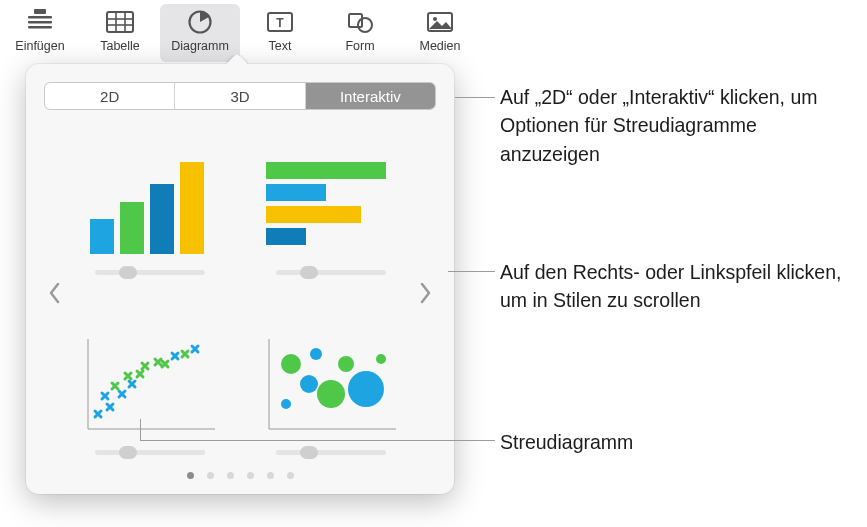 The width and height of the screenshot is (867, 527). Describe the element at coordinates (120, 33) in the screenshot. I see `toolbar-item-table: Tabelle` at that location.